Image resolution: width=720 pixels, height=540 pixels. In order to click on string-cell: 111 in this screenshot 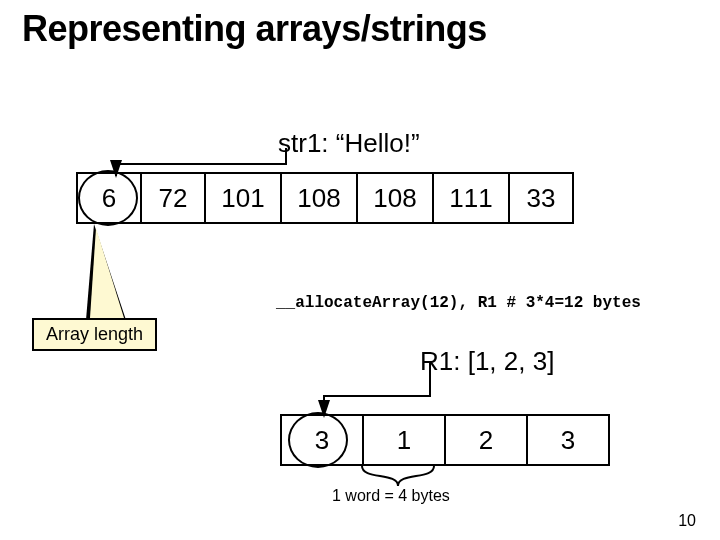, I will do `click(471, 198)`.